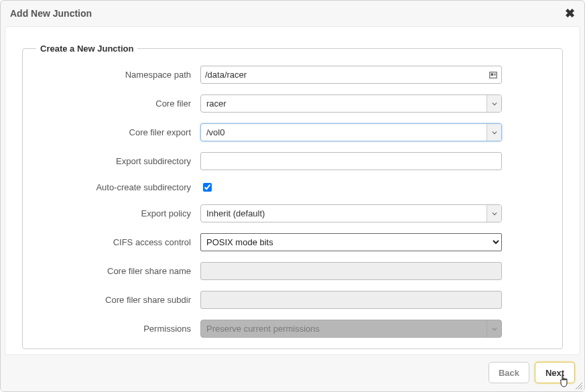 This screenshot has width=585, height=392. Describe the element at coordinates (346, 328) in the screenshot. I see `permissions-value: Preserve current permissions` at that location.